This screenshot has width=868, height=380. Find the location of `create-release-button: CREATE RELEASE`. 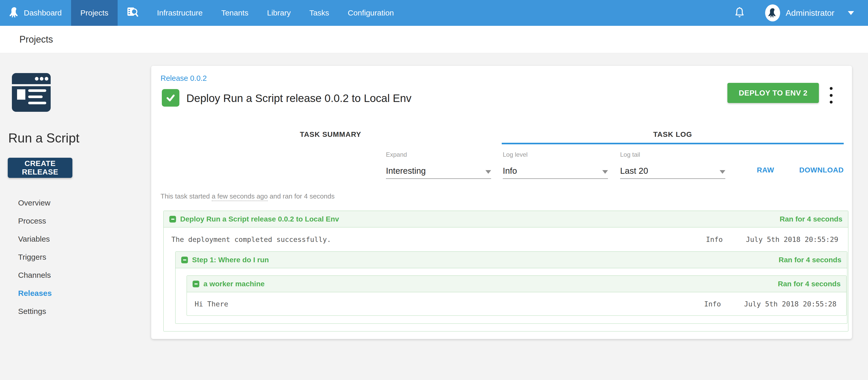

create-release-button: CREATE RELEASE is located at coordinates (40, 168).